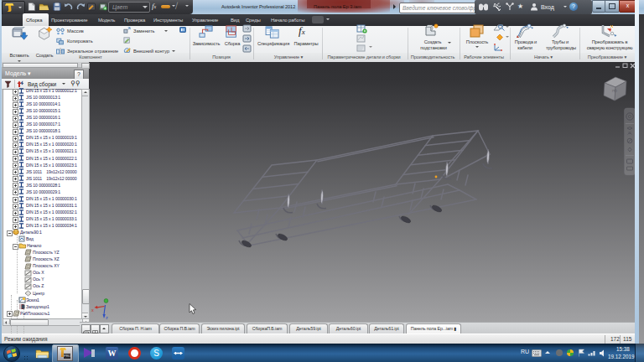 This screenshot has width=644, height=362. Describe the element at coordinates (615, 90) in the screenshot. I see `svg-text: ПО` at that location.